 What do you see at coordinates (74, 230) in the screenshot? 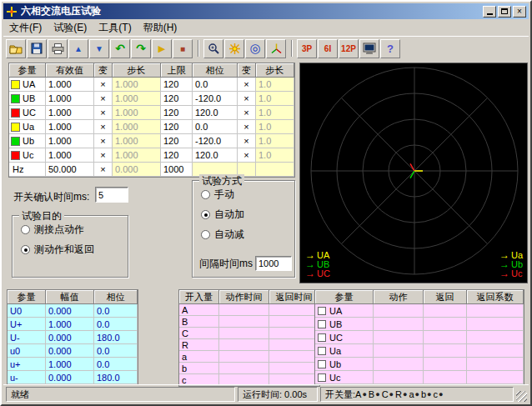
I see `radio-contact-action: 测接点动作` at bounding box center [74, 230].